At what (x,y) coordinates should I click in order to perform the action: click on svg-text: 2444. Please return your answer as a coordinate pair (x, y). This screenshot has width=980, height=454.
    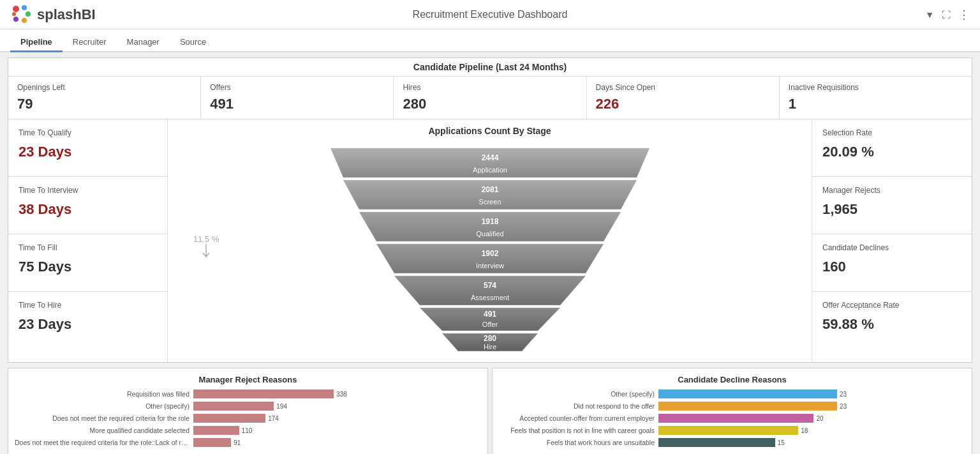
    Looking at the image, I should click on (490, 158).